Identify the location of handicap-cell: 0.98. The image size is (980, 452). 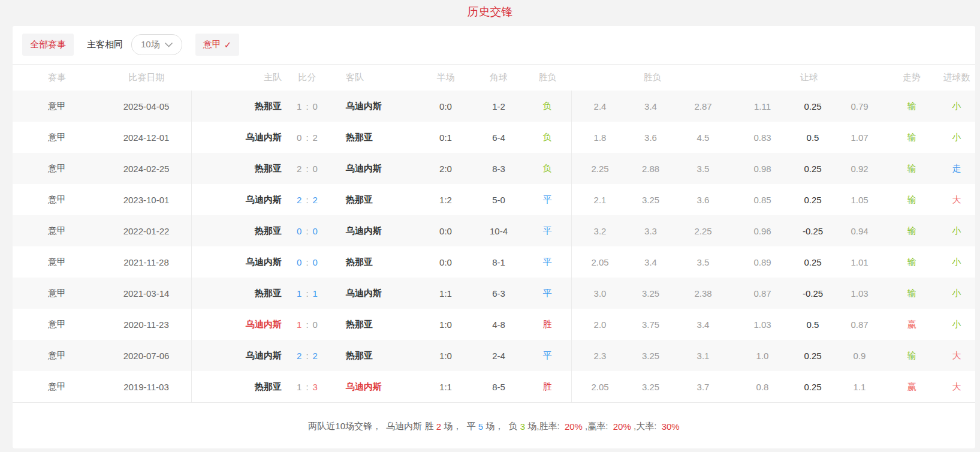
(762, 168).